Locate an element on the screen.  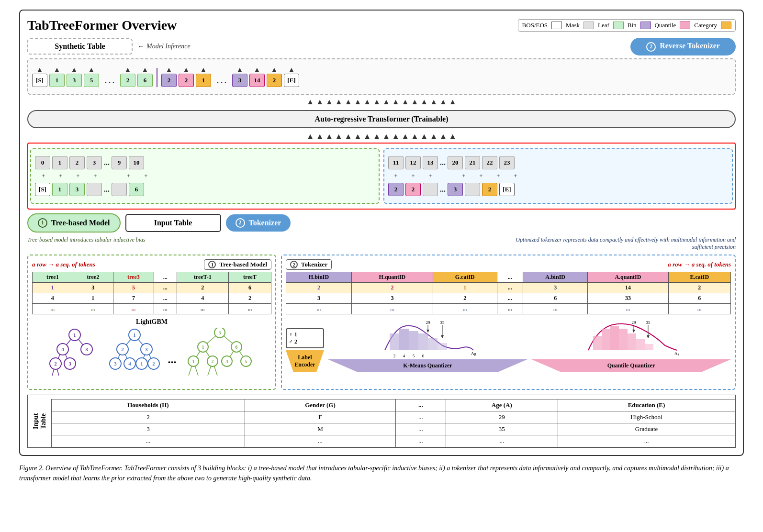
tok-r2c7: 6 is located at coordinates (699, 299).